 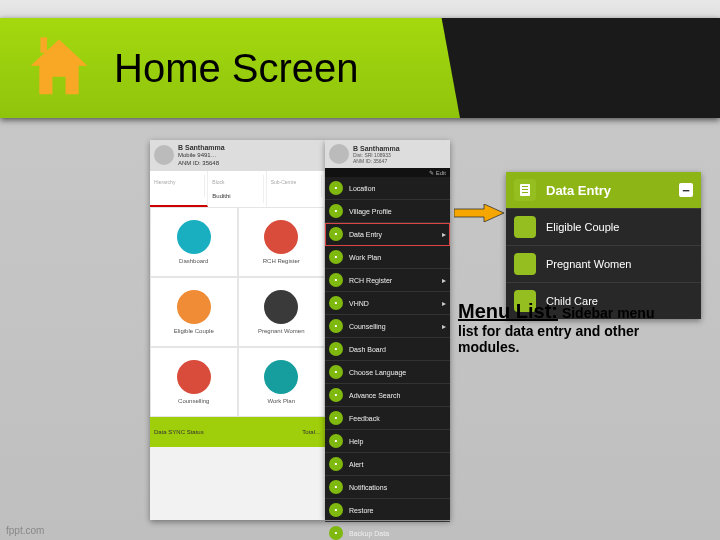 What do you see at coordinates (369, 534) in the screenshot?
I see `menu-item-label: Backup Data` at bounding box center [369, 534].